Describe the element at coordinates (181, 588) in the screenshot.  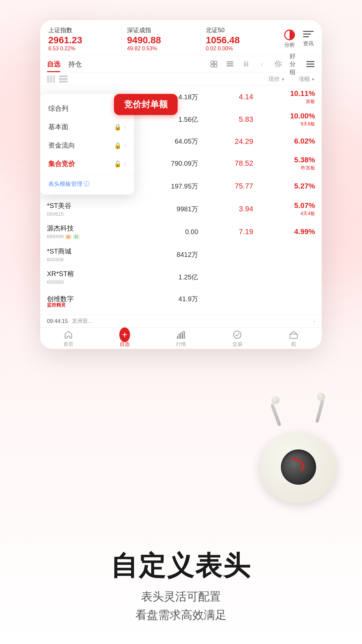
I see `bottom-promo: 自定义表头 表头灵活可配置 看盘需求高效满足` at that location.